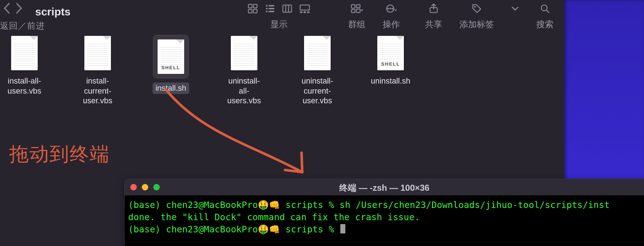  I want to click on finder-folder-title: scripts, so click(53, 12).